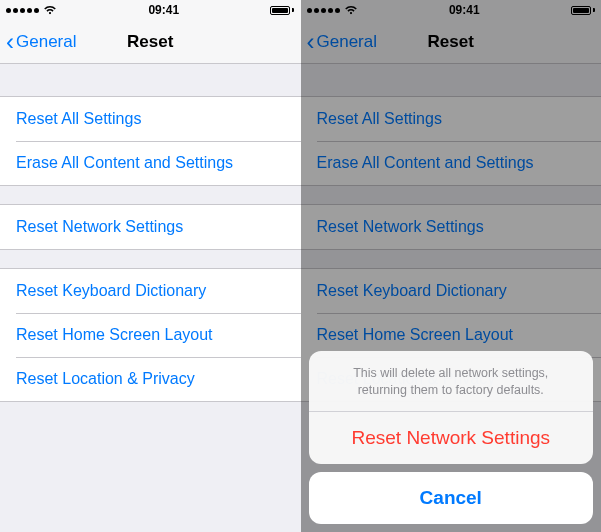 The width and height of the screenshot is (601, 532). Describe the element at coordinates (164, 10) in the screenshot. I see `status-time: 09:41` at that location.